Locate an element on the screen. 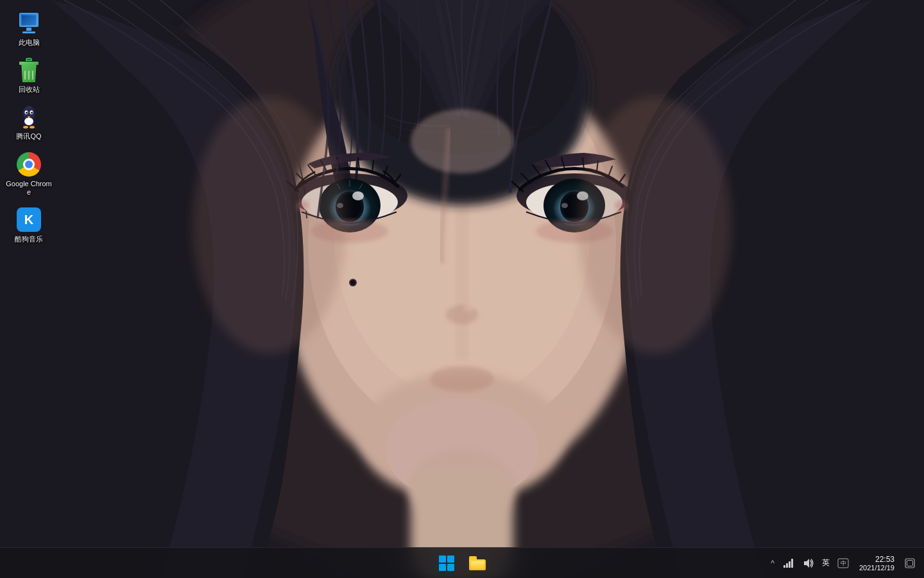  desktop-icon-chrome: Google Chrome is located at coordinates (29, 174).